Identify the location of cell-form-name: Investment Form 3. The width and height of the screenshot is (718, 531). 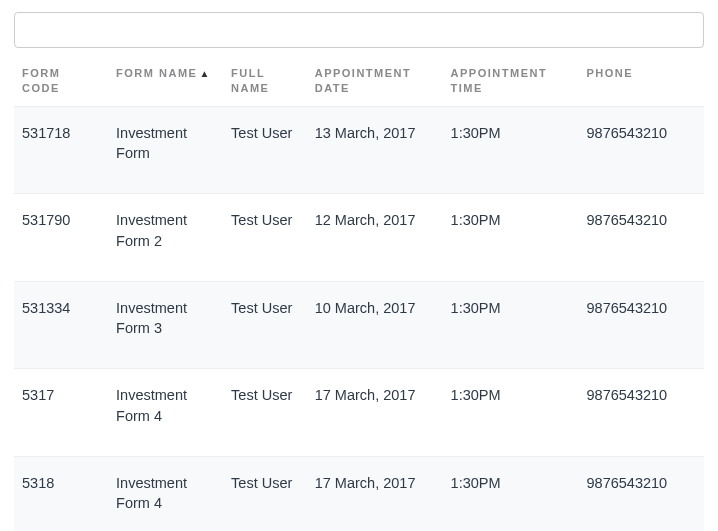
(166, 325).